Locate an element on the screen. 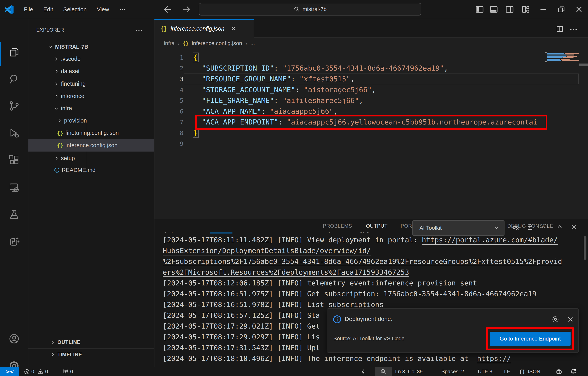 This screenshot has width=588, height=376. tree-item-readme: README.md is located at coordinates (91, 170).